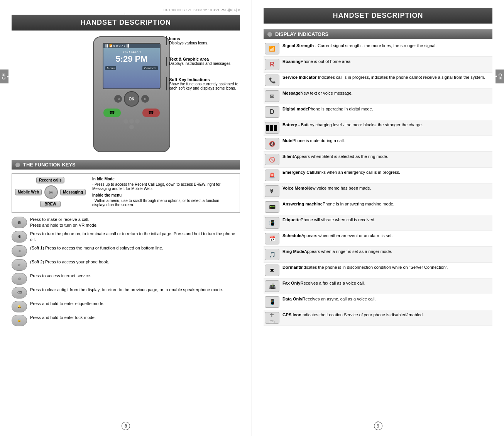 The width and height of the screenshot is (504, 436). I want to click on indicator-title-8: Emergency Call, so click(299, 172).